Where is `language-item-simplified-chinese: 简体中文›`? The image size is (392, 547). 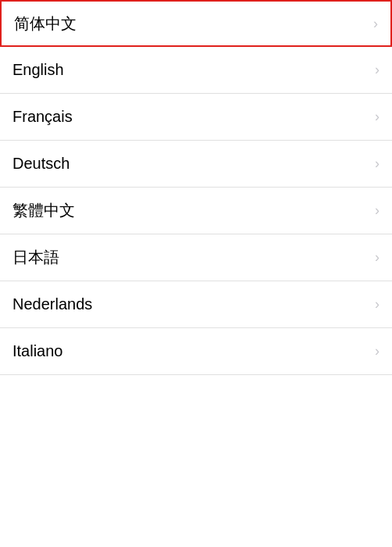 language-item-simplified-chinese: 简体中文› is located at coordinates (196, 23).